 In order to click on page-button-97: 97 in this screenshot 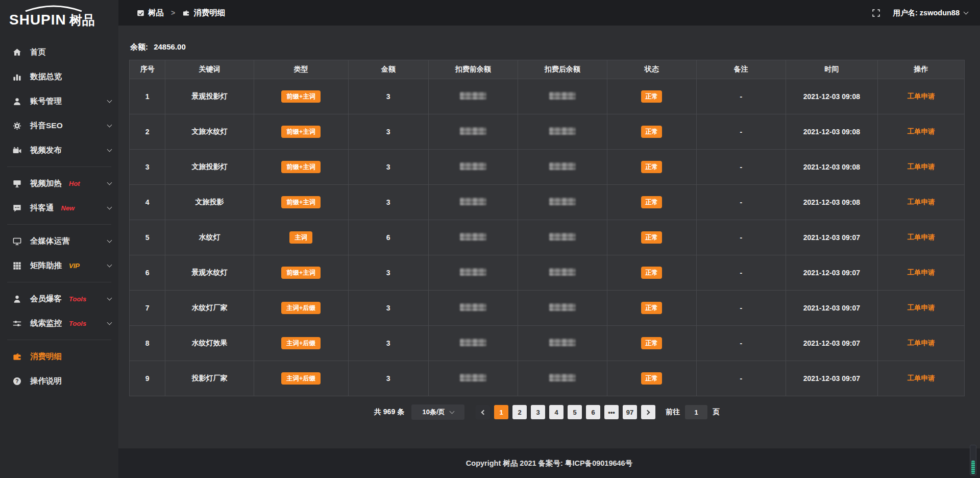, I will do `click(630, 412)`.